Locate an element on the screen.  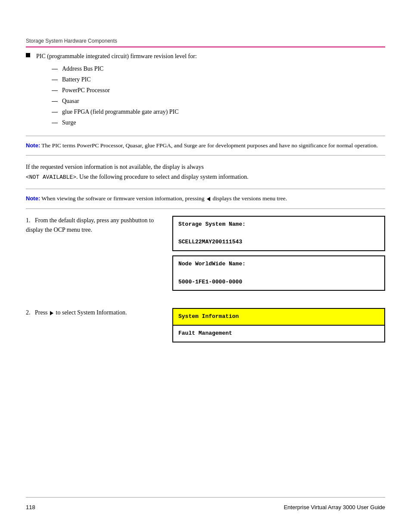
step-2-press-label: Press is located at coordinates (41, 313).